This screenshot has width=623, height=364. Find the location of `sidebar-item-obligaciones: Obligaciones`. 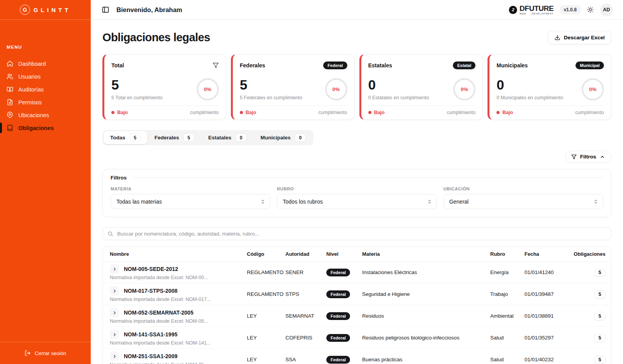

sidebar-item-obligaciones: Obligaciones is located at coordinates (45, 128).